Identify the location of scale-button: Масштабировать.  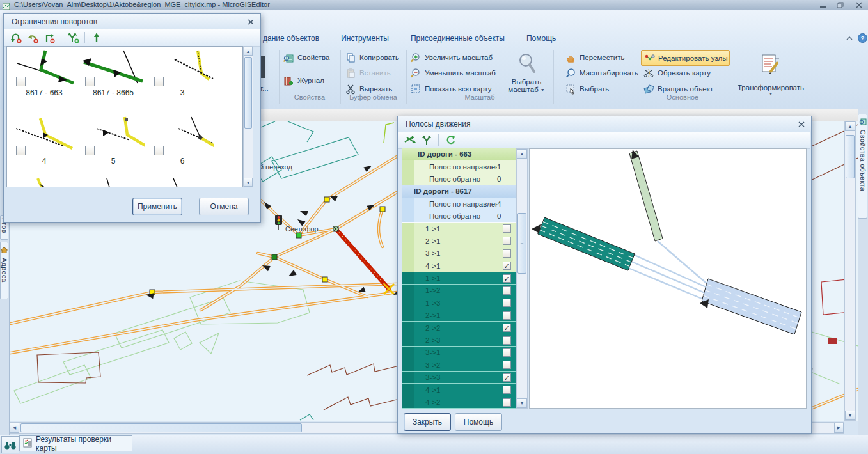
(602, 73).